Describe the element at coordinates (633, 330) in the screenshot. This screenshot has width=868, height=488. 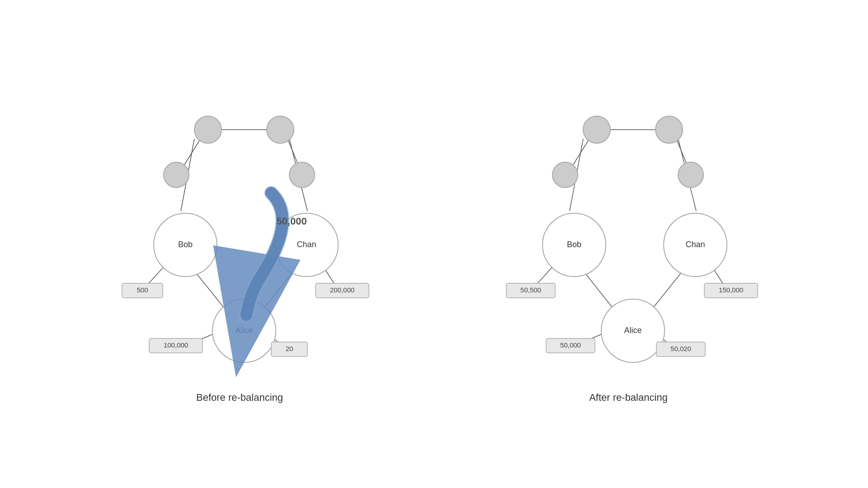
I see `after-alice-label: Alice` at that location.